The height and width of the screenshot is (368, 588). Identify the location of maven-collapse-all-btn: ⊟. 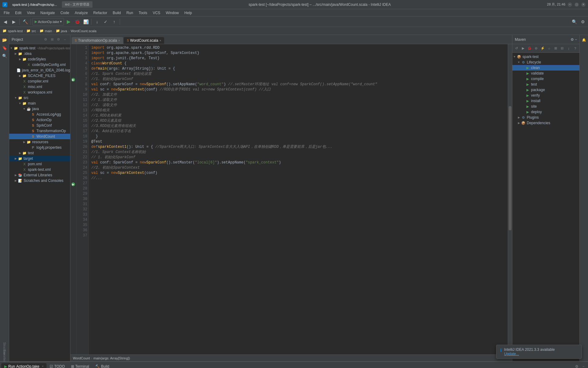
(562, 48).